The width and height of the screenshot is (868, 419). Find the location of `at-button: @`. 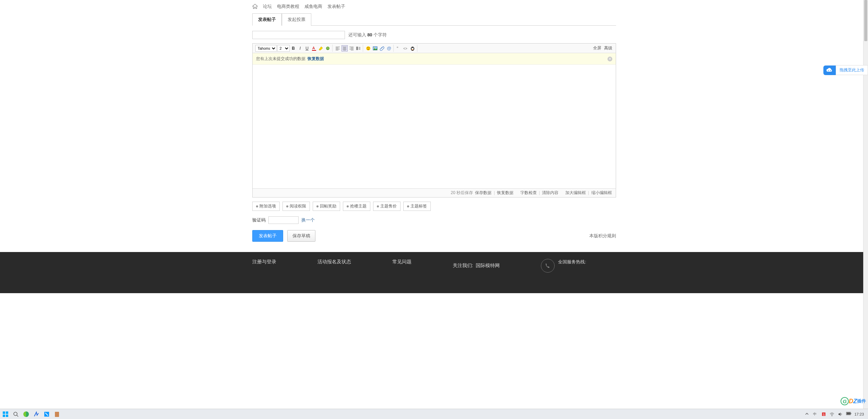

at-button: @ is located at coordinates (389, 48).